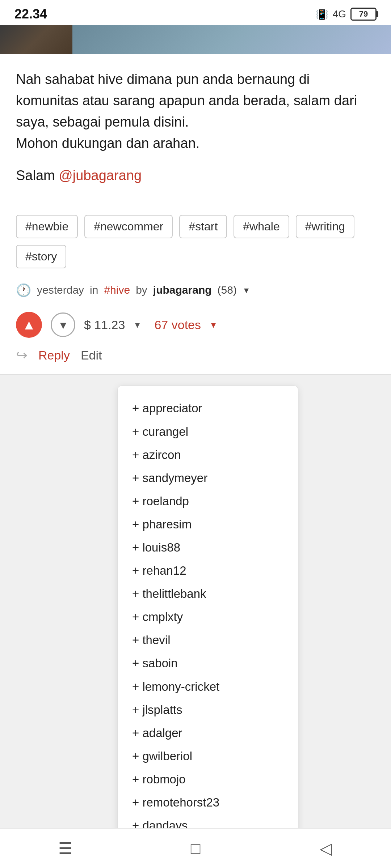  Describe the element at coordinates (31, 14) in the screenshot. I see `status-time: 22.34` at that location.